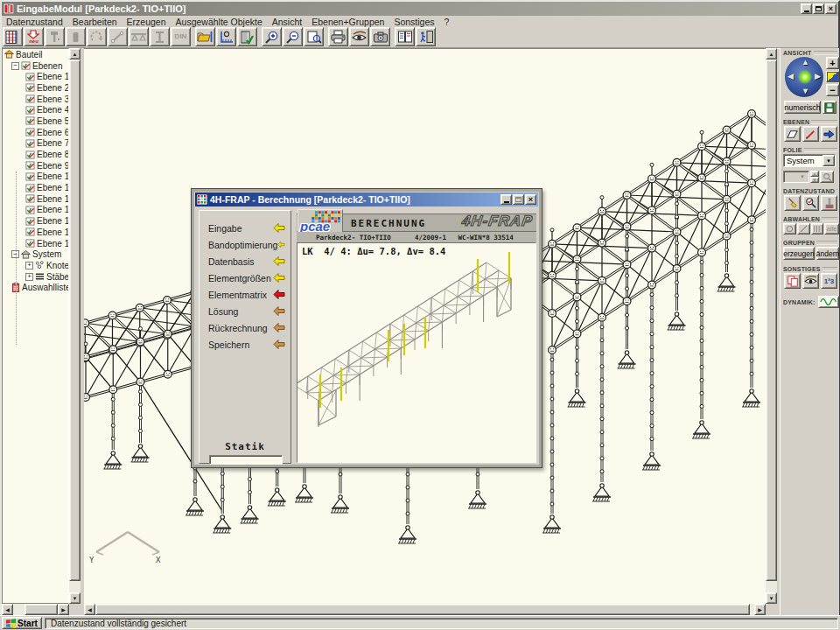 The height and width of the screenshot is (630, 840). I want to click on dialog-step-l-sung: Lösung, so click(245, 312).